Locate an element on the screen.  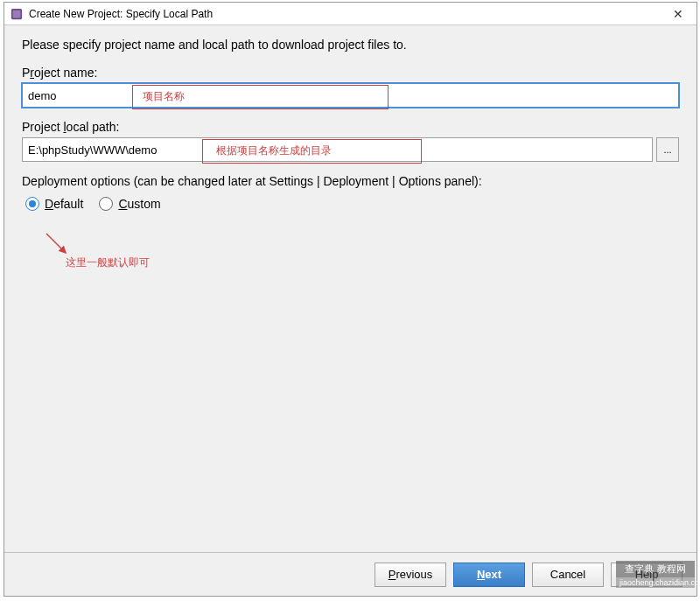
project-name-label: Project name: is located at coordinates (350, 73).